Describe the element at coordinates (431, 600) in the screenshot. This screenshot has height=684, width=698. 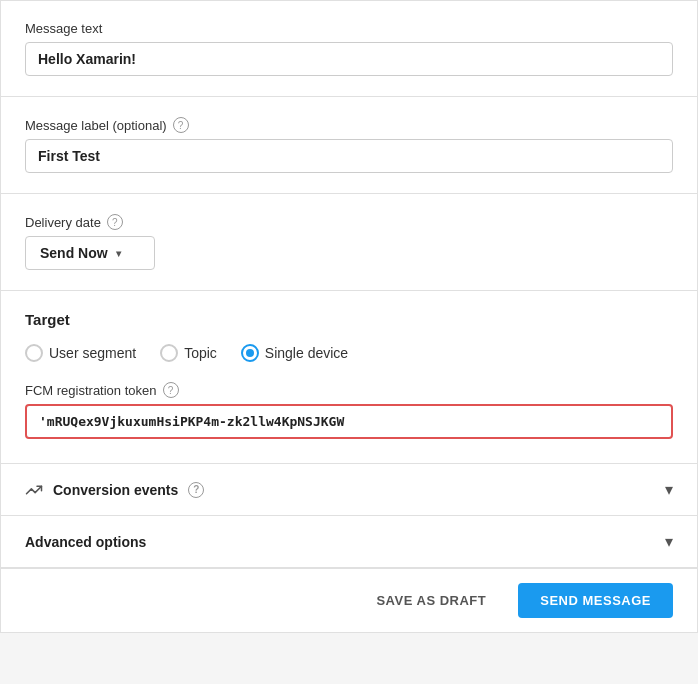
I see `save-as-draft-button: SAVE AS DRAFT` at that location.